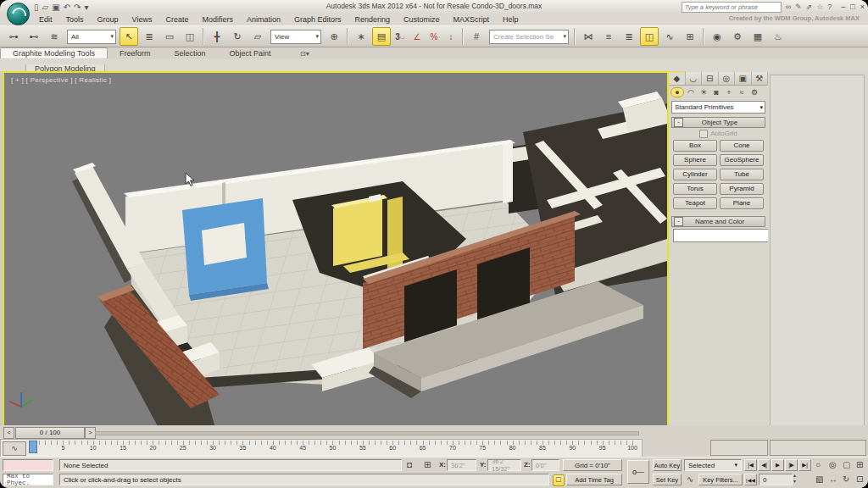 The height and width of the screenshot is (488, 868). What do you see at coordinates (373, 19) in the screenshot?
I see `menu-item-rendering: Rendering` at bounding box center [373, 19].